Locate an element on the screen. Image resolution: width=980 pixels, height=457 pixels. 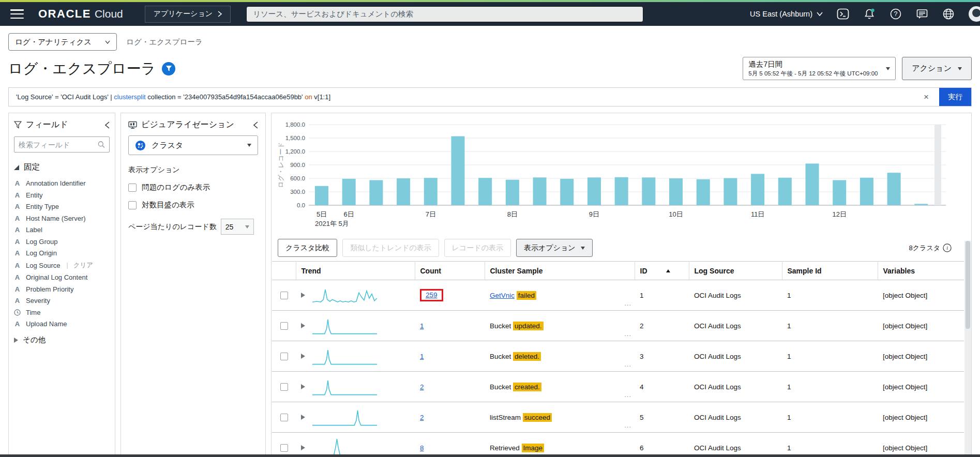
field-item-severity: ASeverity is located at coordinates (62, 301).